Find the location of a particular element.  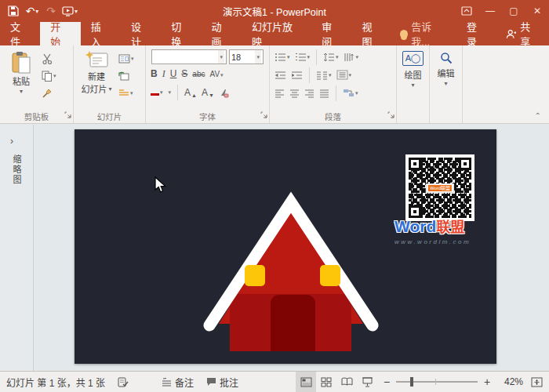

editing-button: 编辑 ▾ is located at coordinates (445, 79).